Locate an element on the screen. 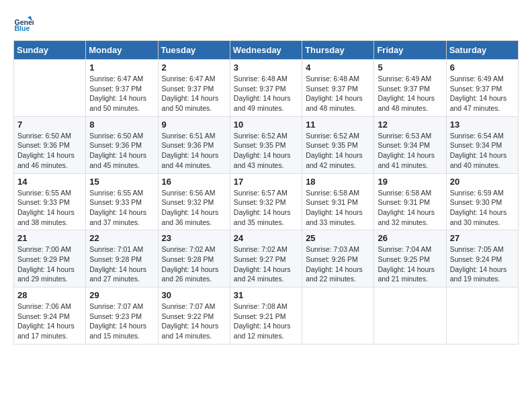 The width and height of the screenshot is (532, 411). weekday-wednesday: Wednesday is located at coordinates (266, 50).